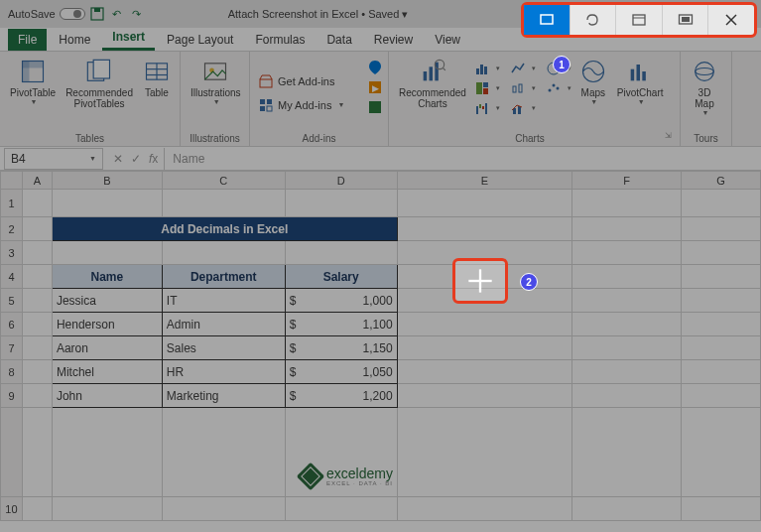  Describe the element at coordinates (731, 20) in the screenshot. I see `snip-close-button` at that location.